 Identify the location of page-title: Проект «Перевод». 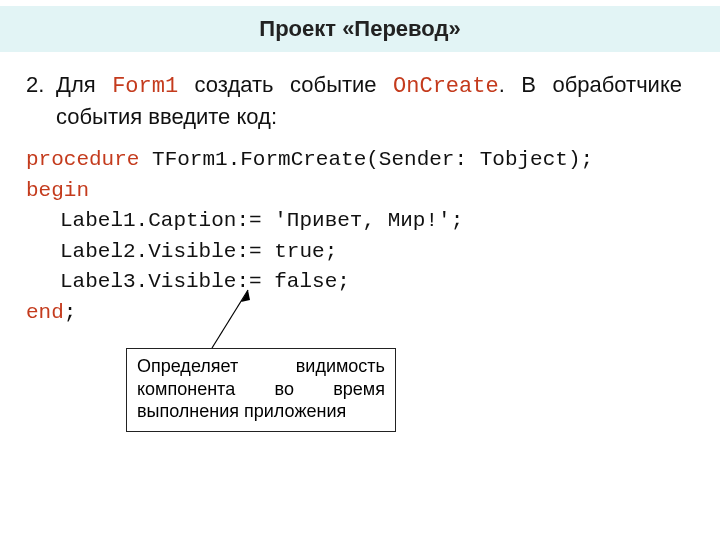
(360, 29).